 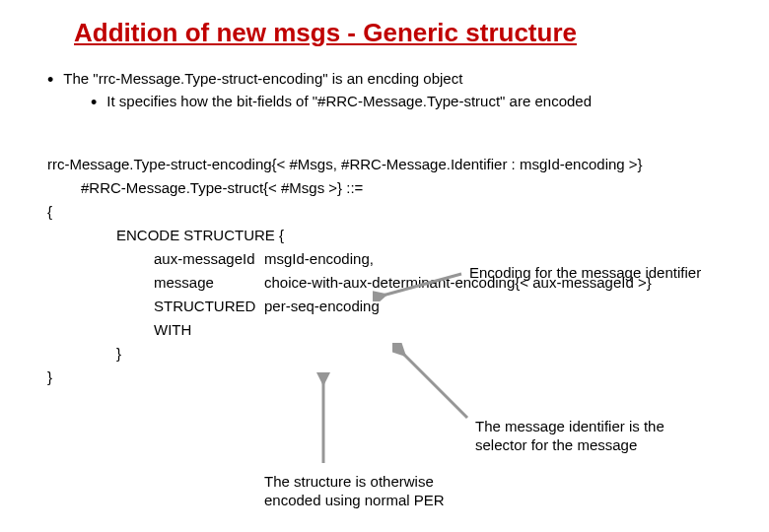 What do you see at coordinates (502, 318) in the screenshot?
I see `field-value: per-seq-encoding` at bounding box center [502, 318].